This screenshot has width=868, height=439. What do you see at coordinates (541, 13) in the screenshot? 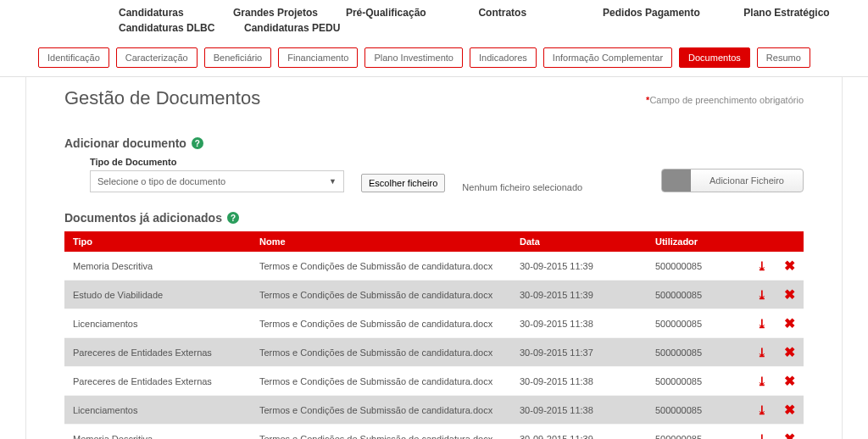
I see `top-nav-item: Contratos` at bounding box center [541, 13].